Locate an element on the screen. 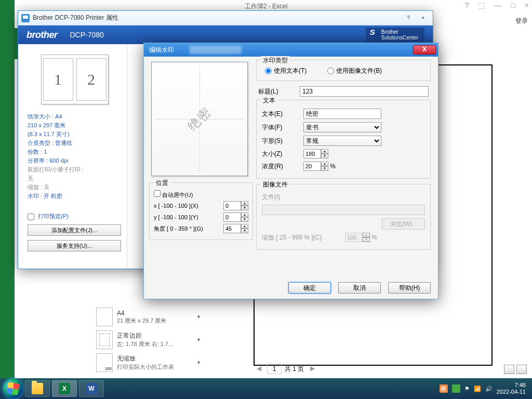  close-icon: × is located at coordinates (527, 5).